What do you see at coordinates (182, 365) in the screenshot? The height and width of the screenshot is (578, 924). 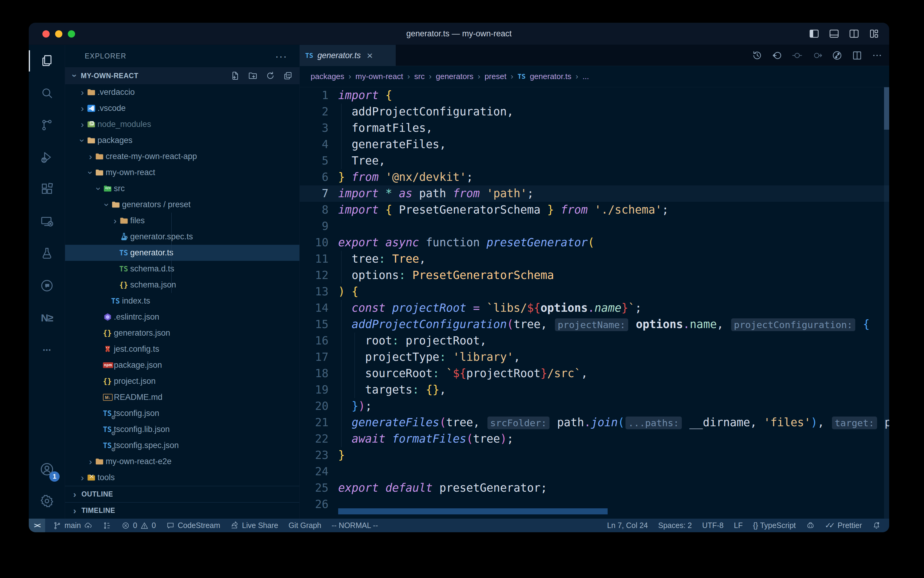 I see `tree-item-package-json: npmpackage.json` at bounding box center [182, 365].